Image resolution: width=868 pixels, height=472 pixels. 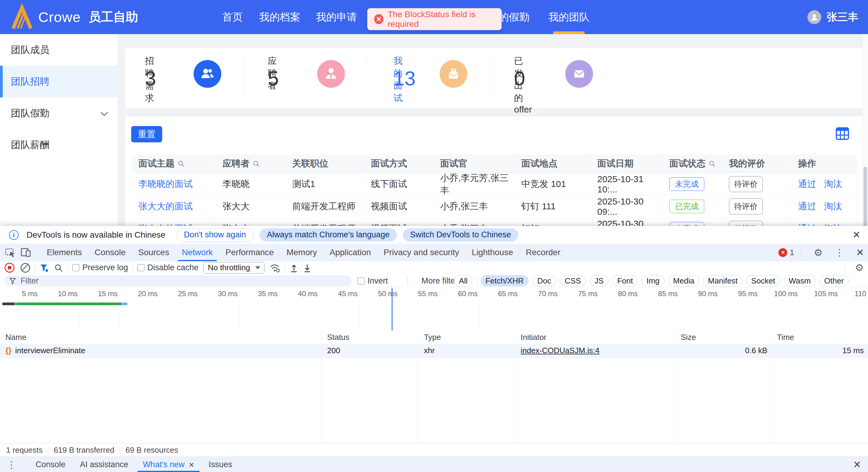 I want to click on notice-action-button: Don't show again, so click(x=215, y=235).